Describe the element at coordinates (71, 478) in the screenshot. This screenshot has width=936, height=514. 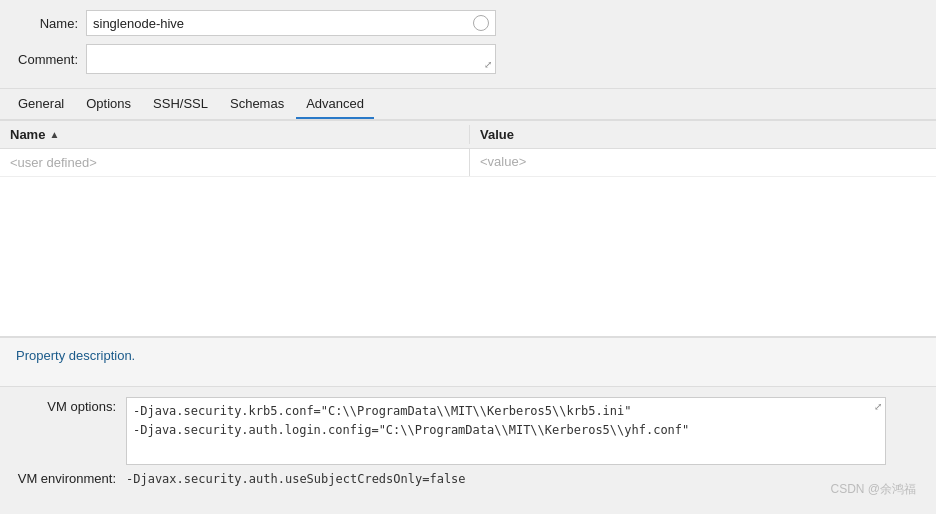
I see `vm-env-label: VM environment:` at that location.